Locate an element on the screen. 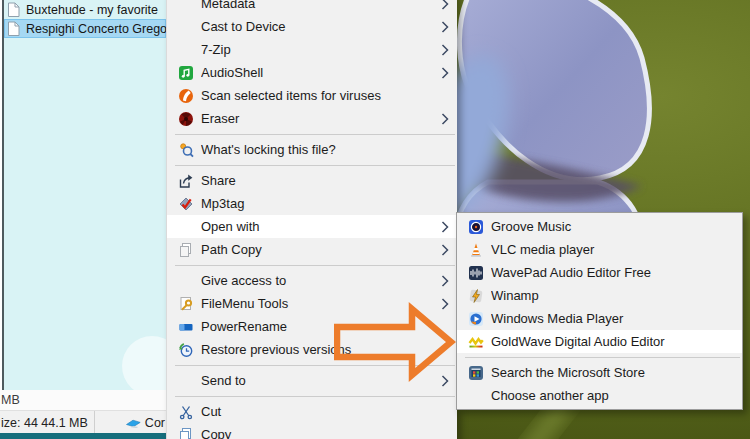  menu-item-share: Share is located at coordinates (312, 180).